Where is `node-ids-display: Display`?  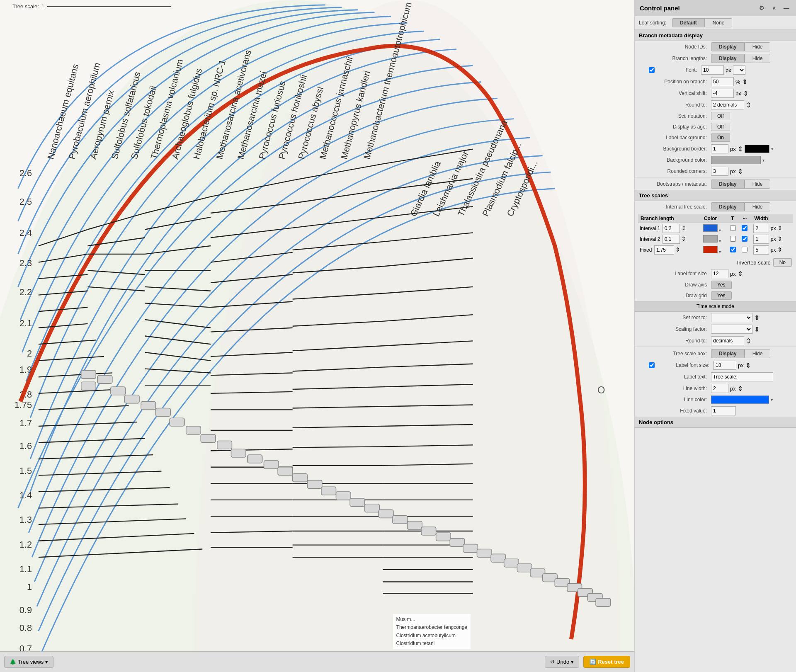 node-ids-display: Display is located at coordinates (728, 47).